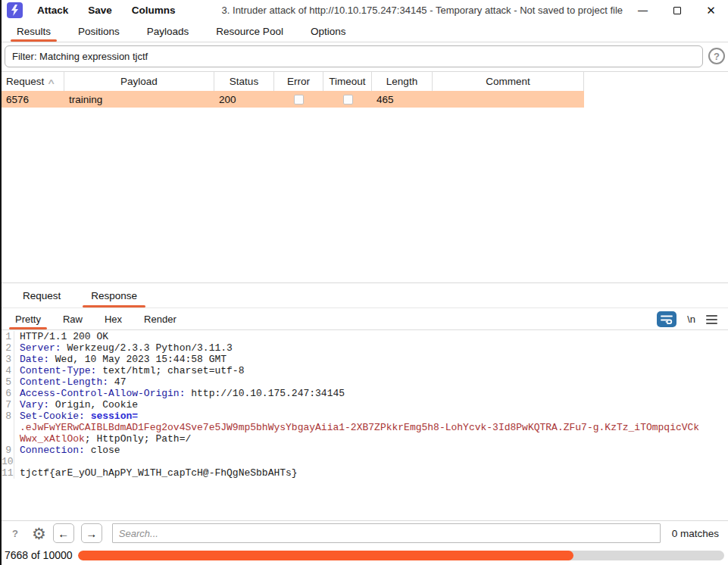 The width and height of the screenshot is (728, 565). I want to click on tab-resource-pool: Resource Pool, so click(250, 31).